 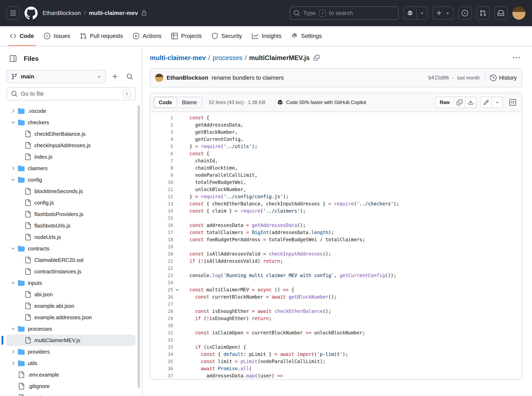 I want to click on tree-item-abi-json: abi.json, so click(x=71, y=294).